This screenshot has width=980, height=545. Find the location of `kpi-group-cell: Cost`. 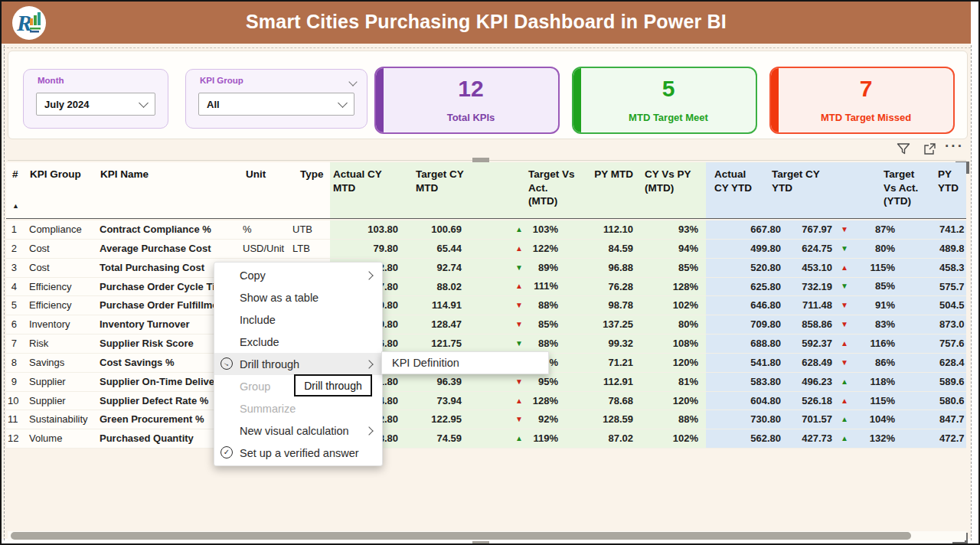

kpi-group-cell: Cost is located at coordinates (64, 249).